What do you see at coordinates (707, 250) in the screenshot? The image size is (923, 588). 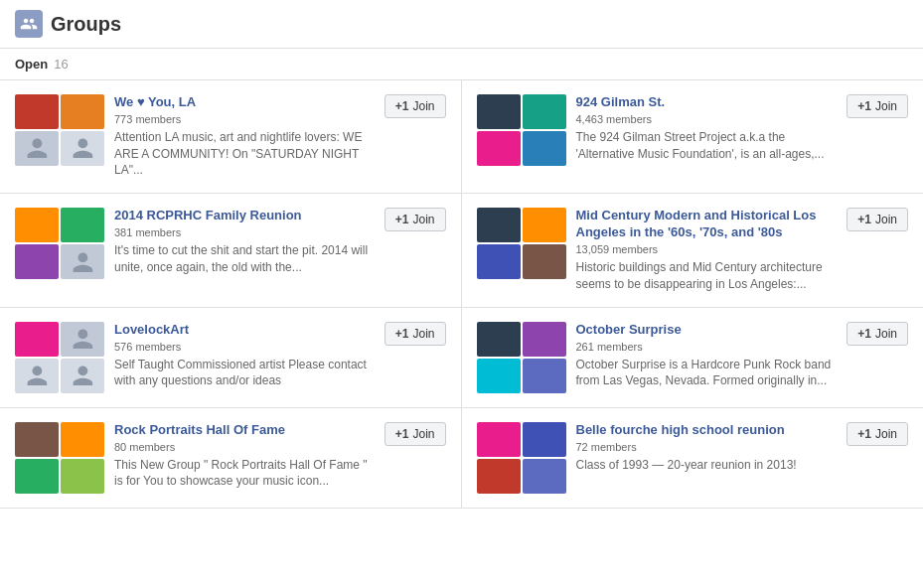 I see `group-info: Mid Century Modern and Historical Los An…` at bounding box center [707, 250].